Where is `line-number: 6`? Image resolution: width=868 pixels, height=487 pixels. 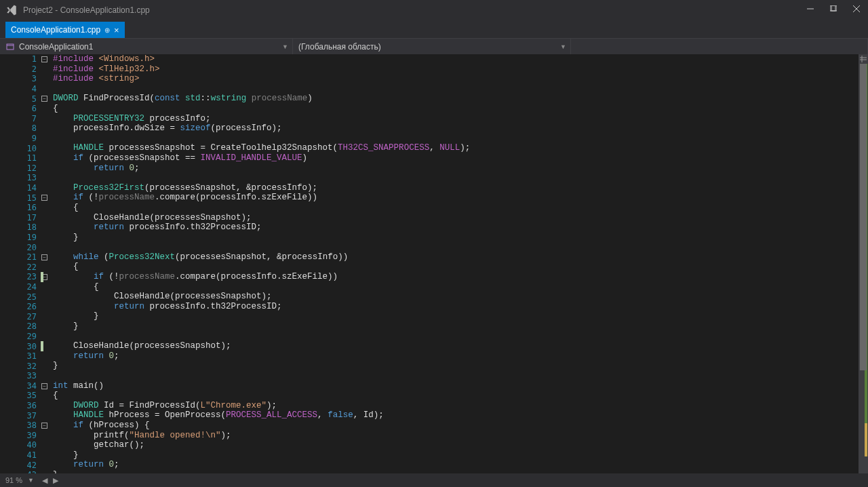 line-number: 6 is located at coordinates (20, 109).